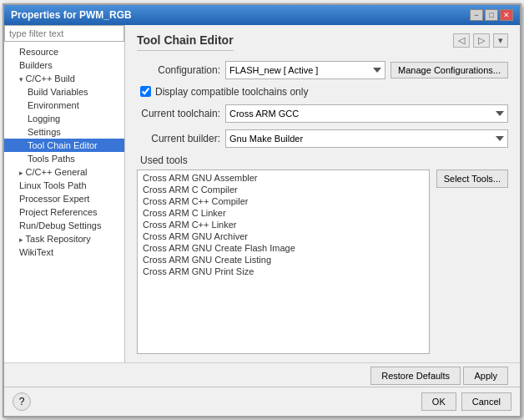 The image size is (524, 420). I want to click on tree-item-build-variables: Build Variables, so click(64, 92).